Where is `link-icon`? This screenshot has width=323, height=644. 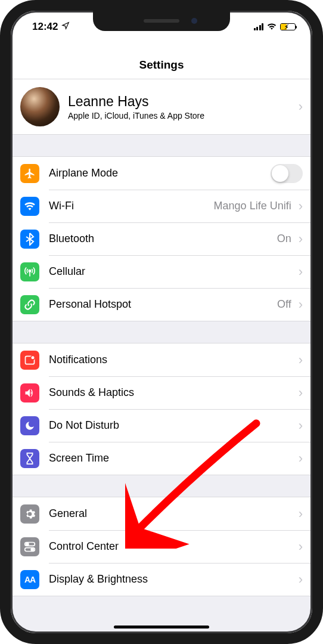 link-icon is located at coordinates (30, 305).